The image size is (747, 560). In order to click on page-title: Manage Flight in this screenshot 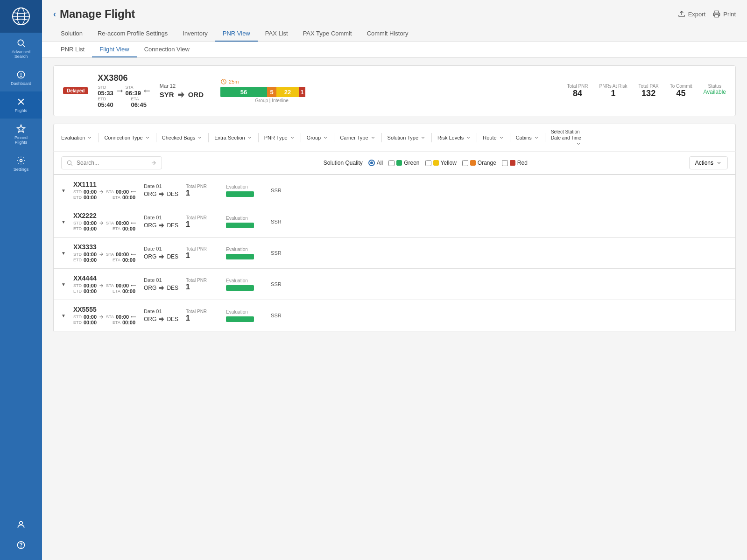, I will do `click(97, 14)`.